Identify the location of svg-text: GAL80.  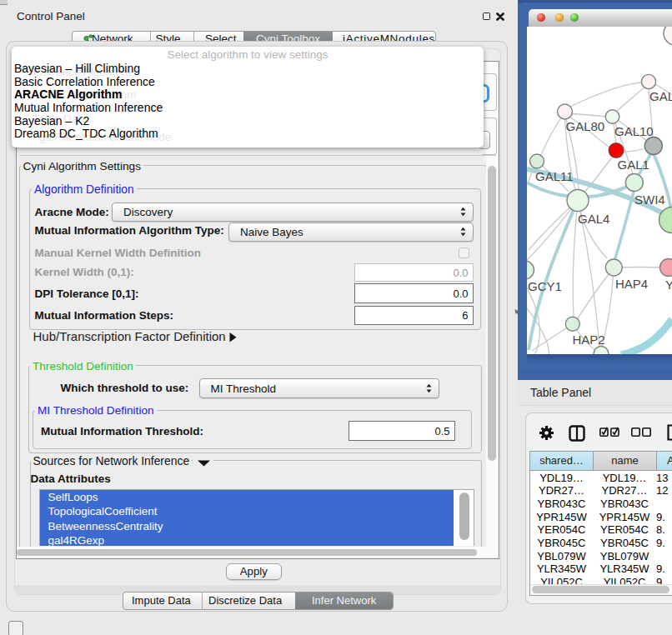
(585, 127).